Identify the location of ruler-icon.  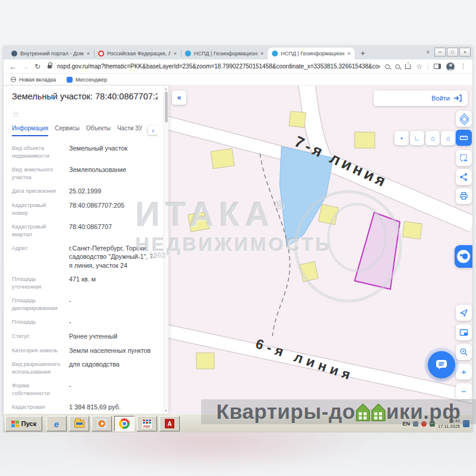
(464, 138).